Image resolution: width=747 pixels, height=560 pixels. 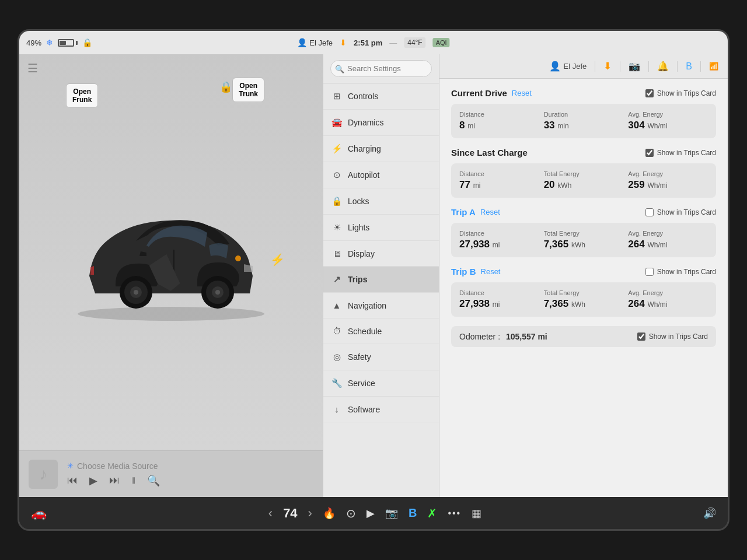 What do you see at coordinates (584, 240) in the screenshot?
I see `trip-a-stats: Distance 27,938 mi Total Energy 7,365 kW…` at bounding box center [584, 240].